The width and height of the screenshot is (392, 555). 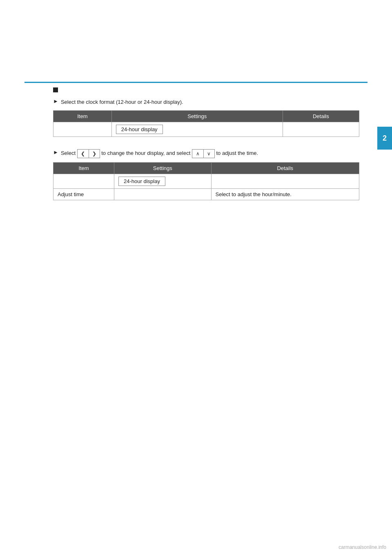 What do you see at coordinates (197, 129) in the screenshot?
I see `table1-row1-settings: 24-hour display` at bounding box center [197, 129].